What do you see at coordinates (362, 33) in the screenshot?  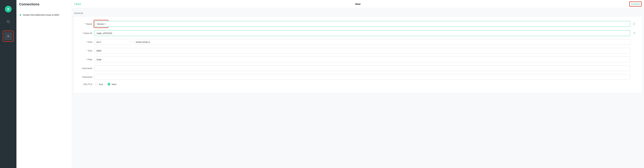 I see `client-id-input` at bounding box center [362, 33].